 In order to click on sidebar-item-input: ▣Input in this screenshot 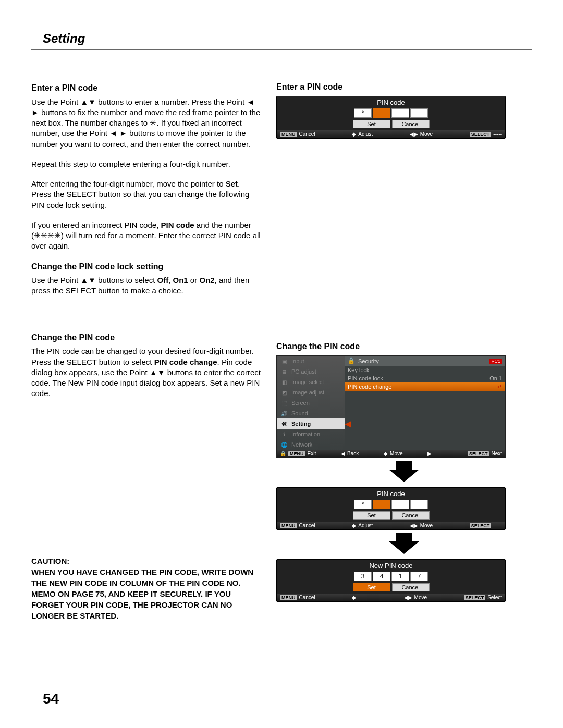, I will do `click(311, 361)`.